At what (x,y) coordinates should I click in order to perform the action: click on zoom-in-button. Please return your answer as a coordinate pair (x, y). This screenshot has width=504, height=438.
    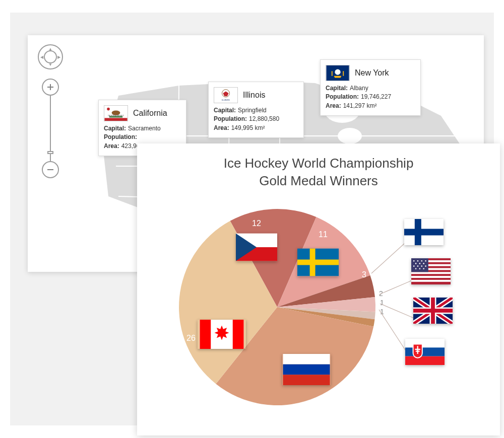
    Looking at the image, I should click on (50, 87).